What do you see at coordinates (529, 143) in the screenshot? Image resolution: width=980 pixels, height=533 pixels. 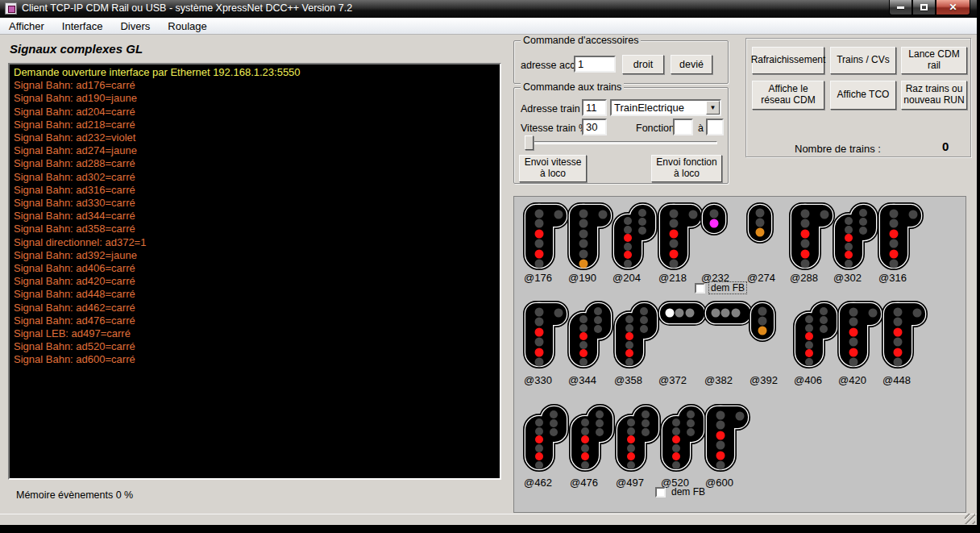 I see `speed-slider-thumb` at bounding box center [529, 143].